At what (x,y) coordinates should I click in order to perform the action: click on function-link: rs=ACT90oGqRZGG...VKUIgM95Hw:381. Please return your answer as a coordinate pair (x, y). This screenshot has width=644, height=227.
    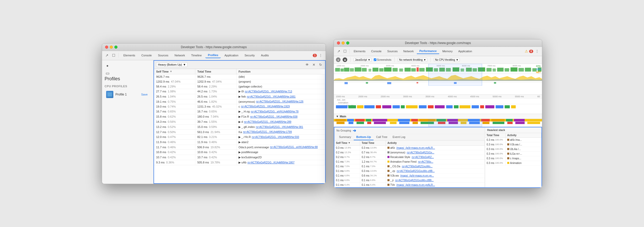
    Looking at the image, I should click on (279, 127).